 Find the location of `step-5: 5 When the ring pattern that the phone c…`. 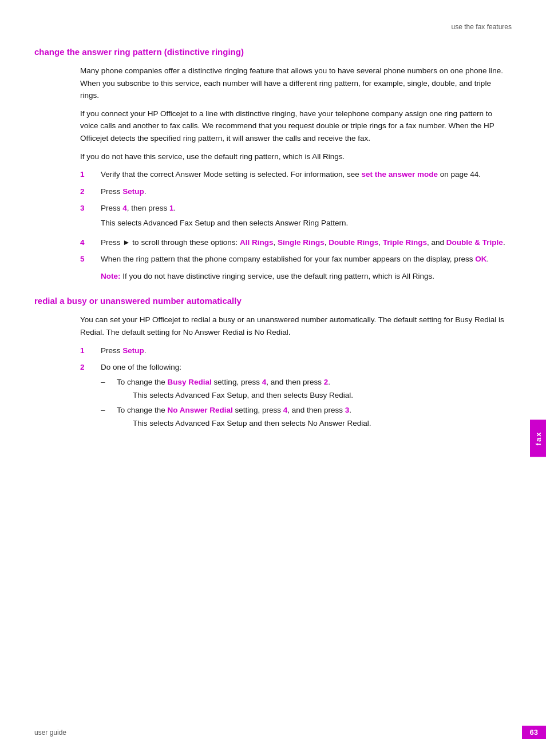

step-5: 5 When the ring pattern that the phone c… is located at coordinates (296, 268).